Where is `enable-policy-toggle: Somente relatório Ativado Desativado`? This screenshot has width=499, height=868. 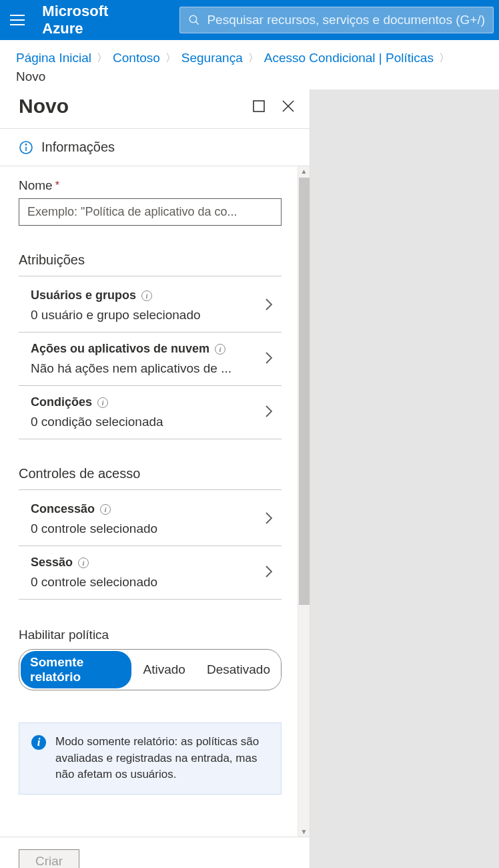 enable-policy-toggle: Somente relatório Ativado Desativado is located at coordinates (150, 670).